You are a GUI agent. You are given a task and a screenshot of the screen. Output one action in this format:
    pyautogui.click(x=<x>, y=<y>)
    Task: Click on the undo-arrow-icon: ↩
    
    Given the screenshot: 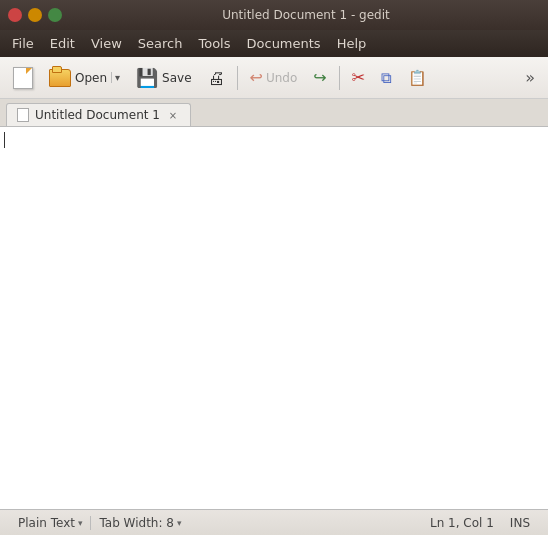 What is the action you would take?
    pyautogui.click(x=256, y=78)
    